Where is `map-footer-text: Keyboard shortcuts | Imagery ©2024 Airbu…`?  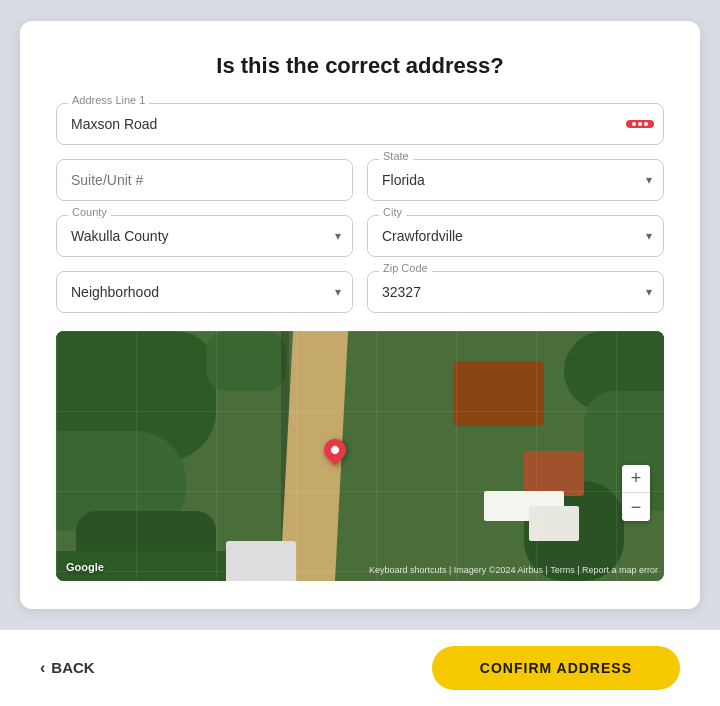
map-footer-text: Keyboard shortcuts | Imagery ©2024 Airbu… is located at coordinates (514, 570).